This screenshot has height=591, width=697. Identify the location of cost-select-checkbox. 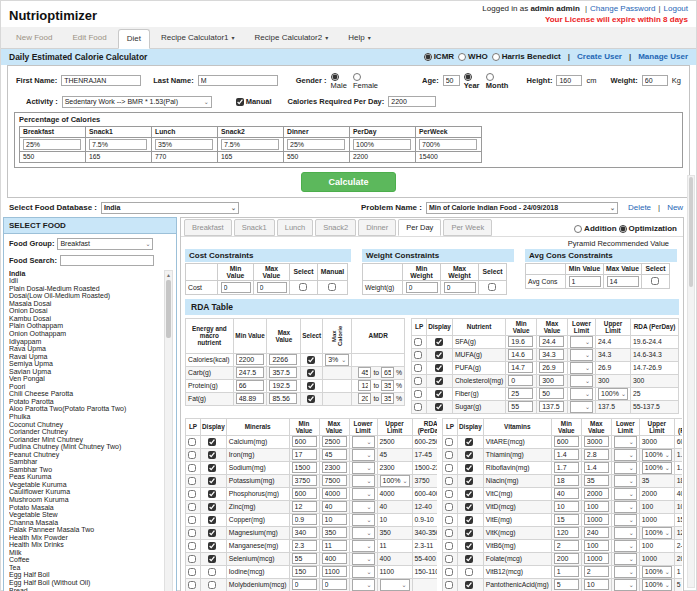
(303, 287).